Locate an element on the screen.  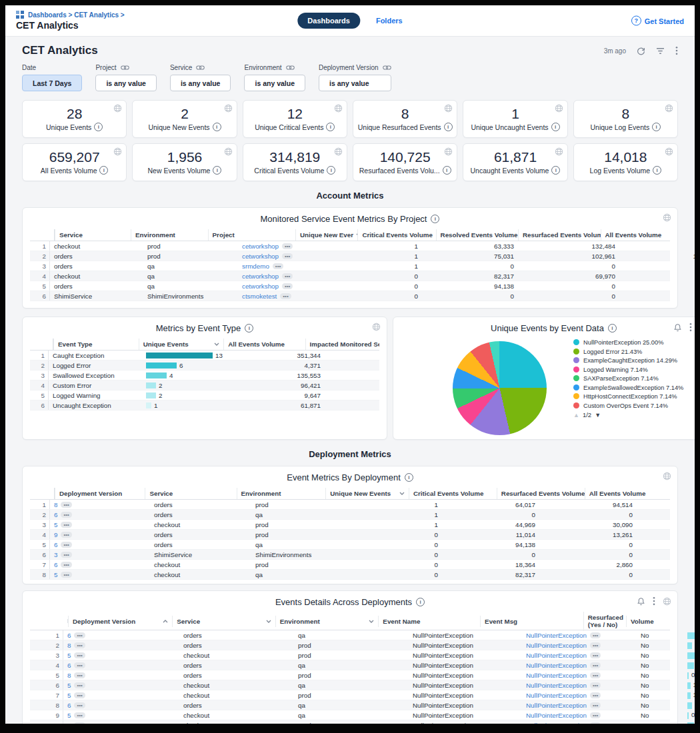
cell-link: srmdemo is located at coordinates (256, 267).